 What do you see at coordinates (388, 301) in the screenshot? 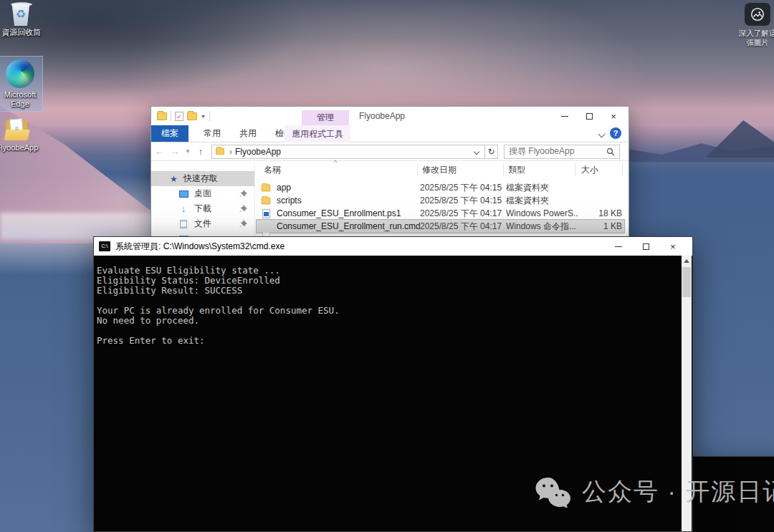
I see `console-text: Evaluate ESU Eligibility state ... Eligi…` at bounding box center [388, 301].